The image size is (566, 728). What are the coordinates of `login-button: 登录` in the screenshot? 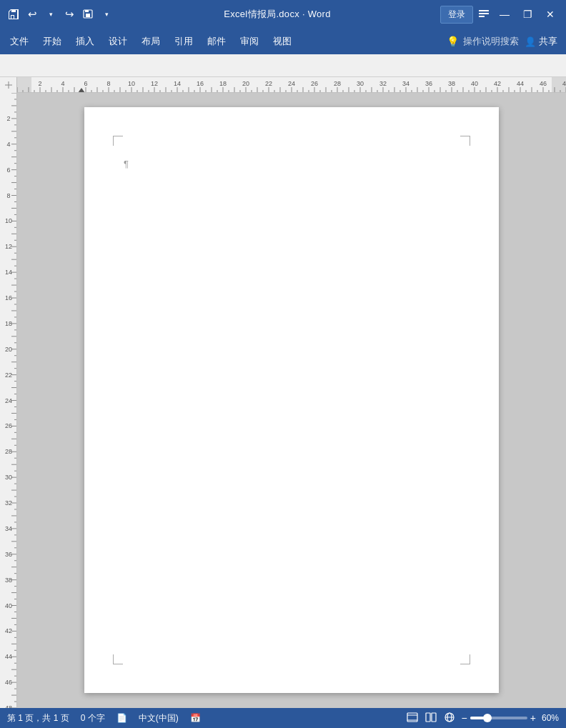 It's located at (457, 14).